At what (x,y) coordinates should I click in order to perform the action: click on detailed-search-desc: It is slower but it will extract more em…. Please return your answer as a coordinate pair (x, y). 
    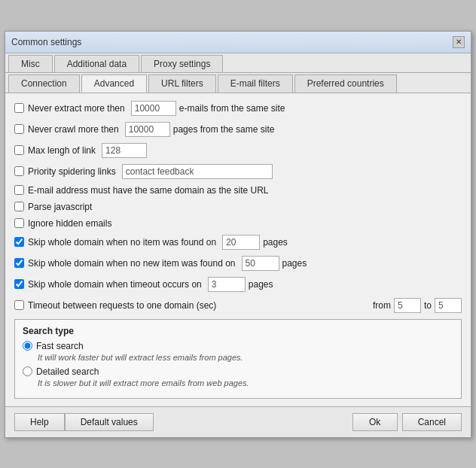
    Looking at the image, I should click on (181, 383).